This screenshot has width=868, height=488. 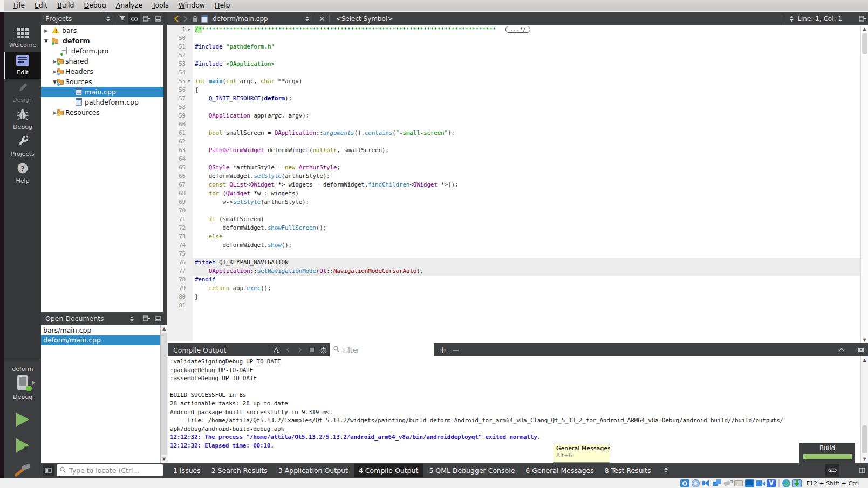 What do you see at coordinates (134, 18) in the screenshot?
I see `sync-link-icon` at bounding box center [134, 18].